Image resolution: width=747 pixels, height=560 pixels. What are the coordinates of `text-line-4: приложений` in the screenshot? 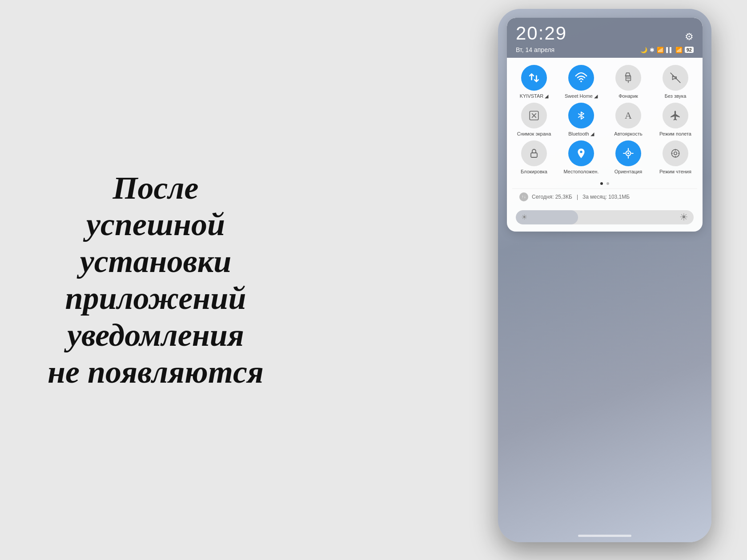 It's located at (156, 299).